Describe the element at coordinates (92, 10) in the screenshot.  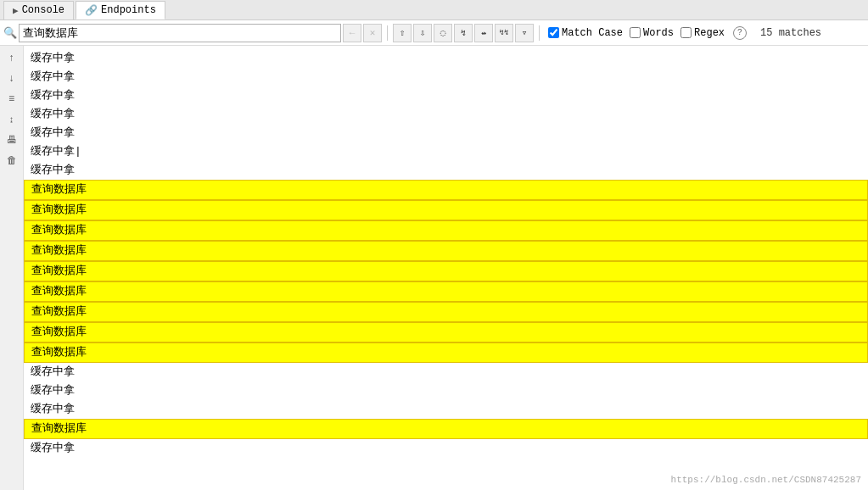
I see `endpoints-icon: 🔗` at that location.